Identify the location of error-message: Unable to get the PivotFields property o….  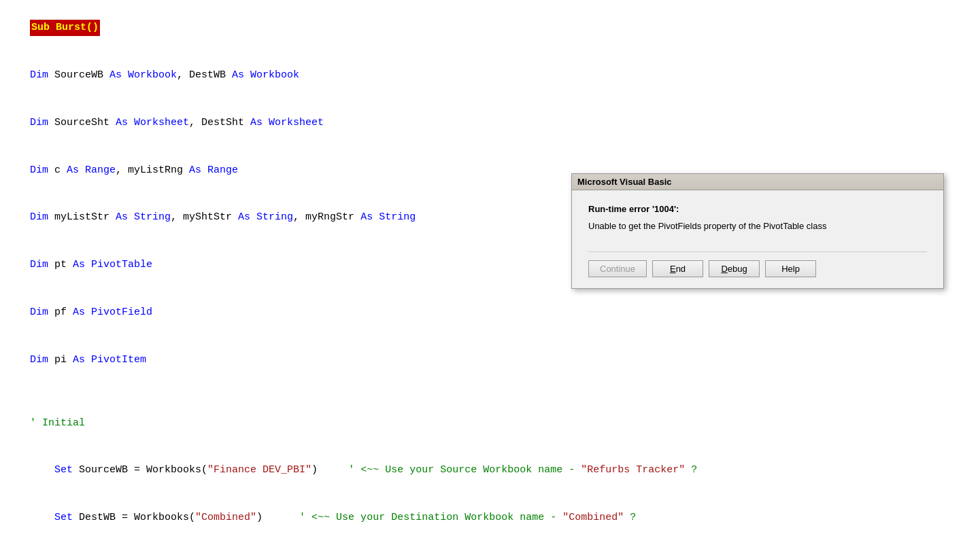
(758, 226).